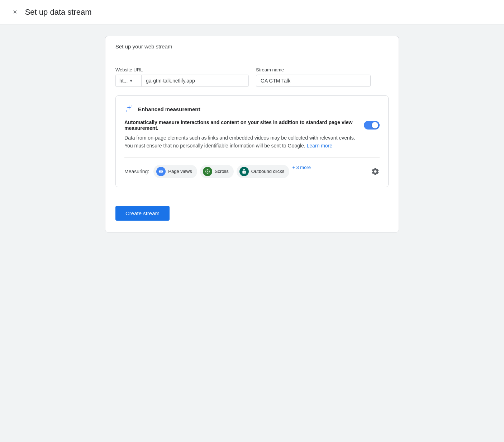  Describe the element at coordinates (319, 146) in the screenshot. I see `learn-more-link: Learn more` at that location.